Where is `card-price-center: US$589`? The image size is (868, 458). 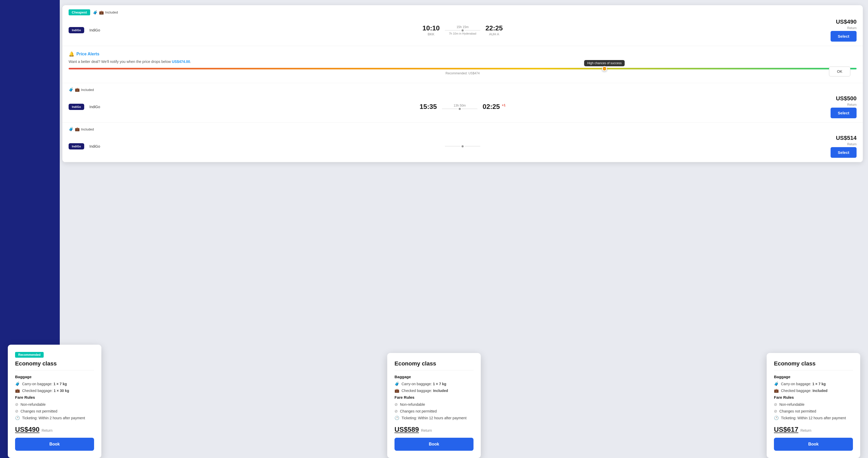
card-price-center: US$589 is located at coordinates (407, 429).